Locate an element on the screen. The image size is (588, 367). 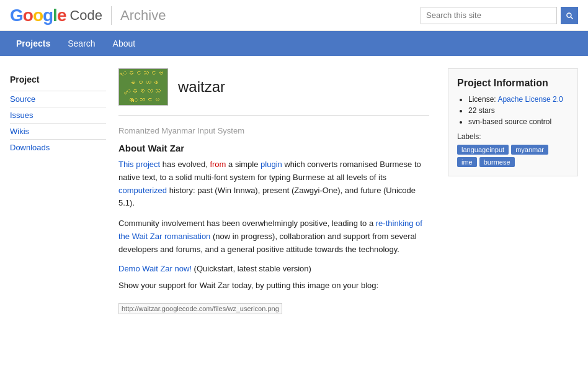
nav-projects: Projects is located at coordinates (33, 43).